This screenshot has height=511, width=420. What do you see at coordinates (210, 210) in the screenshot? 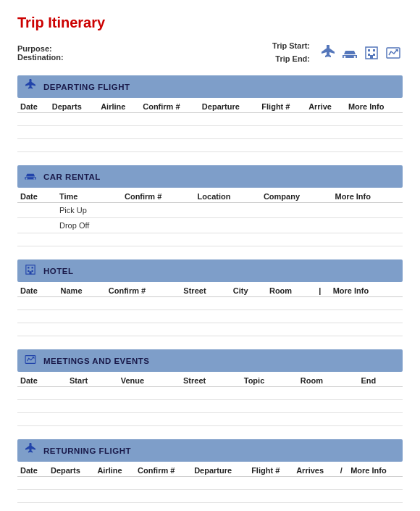
I see `table-row: Pick Up` at bounding box center [210, 210].